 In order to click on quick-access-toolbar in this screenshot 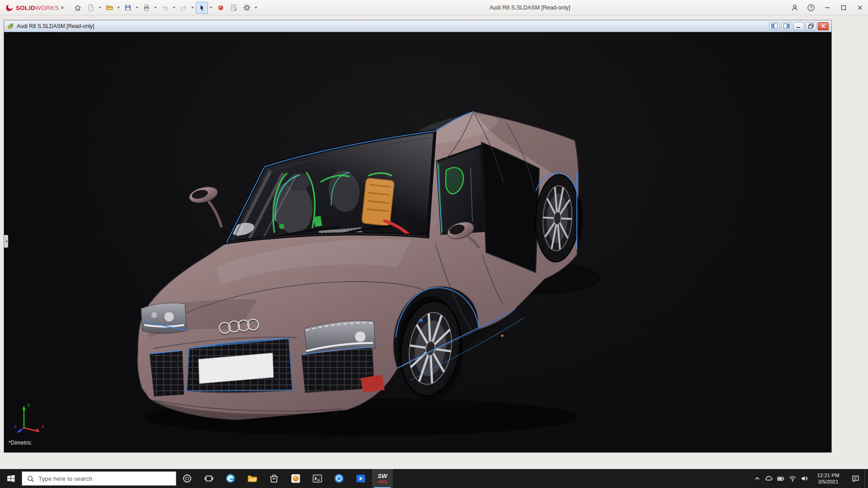, I will do `click(165, 8)`.